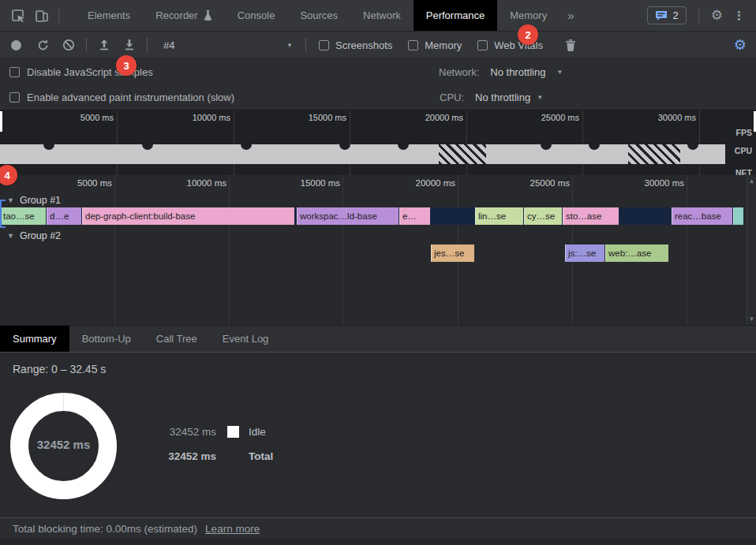 The width and height of the screenshot is (756, 545). What do you see at coordinates (246, 339) in the screenshot?
I see `tab-event-log: Event Log` at bounding box center [246, 339].